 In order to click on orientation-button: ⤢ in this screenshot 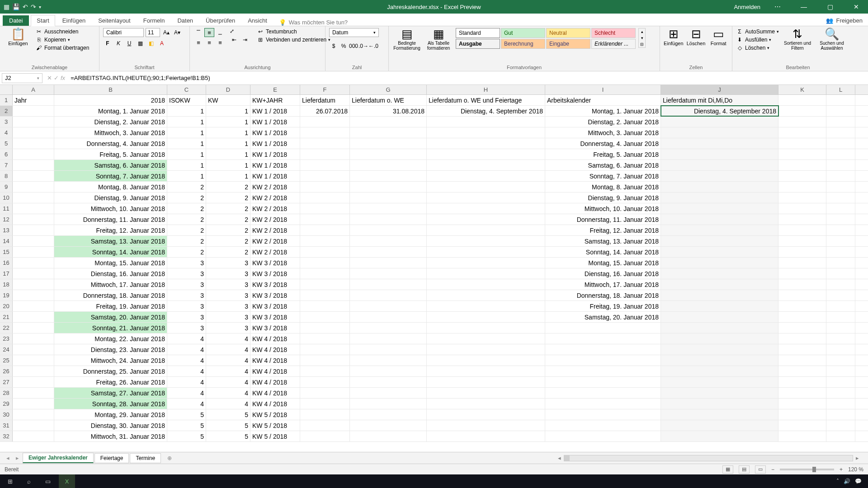, I will do `click(240, 31)`.